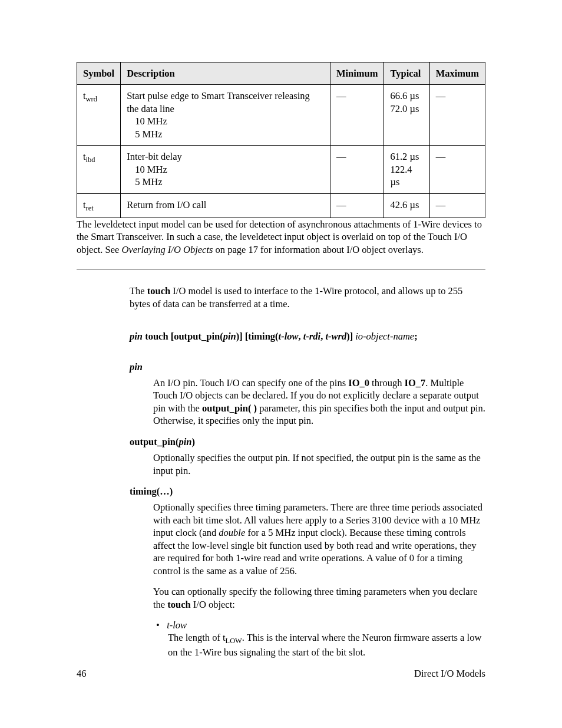 This screenshot has width=562, height=728. Describe the element at coordinates (450, 673) in the screenshot. I see `section-title: Direct I/O Models` at that location.